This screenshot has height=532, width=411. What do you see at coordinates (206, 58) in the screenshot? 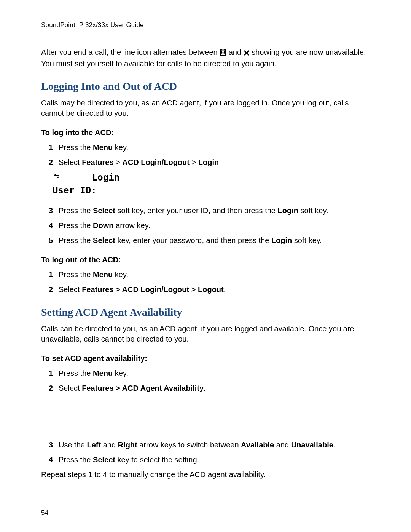
I see `intro-paragraph: After you end a call, the line icon alte…` at bounding box center [206, 58].